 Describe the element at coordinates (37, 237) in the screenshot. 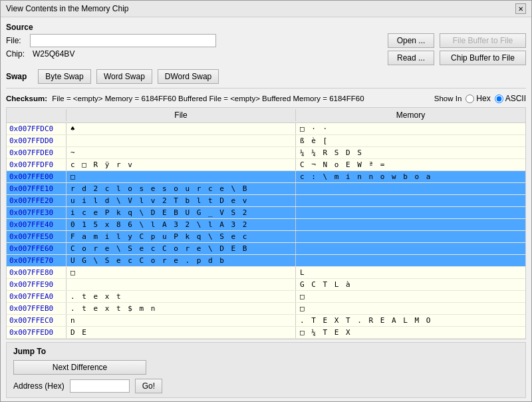

I see `addr-cell: 0x007FFE50` at that location.